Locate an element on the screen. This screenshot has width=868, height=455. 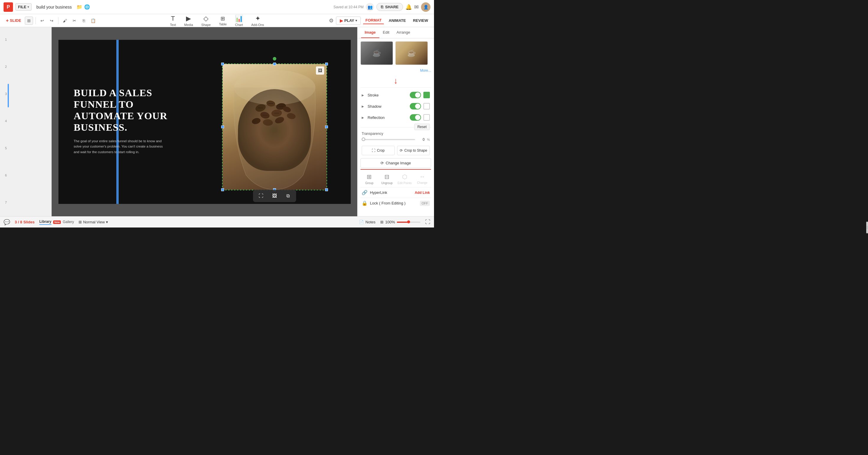
crop-button: ⛶ Crop is located at coordinates (378, 151).